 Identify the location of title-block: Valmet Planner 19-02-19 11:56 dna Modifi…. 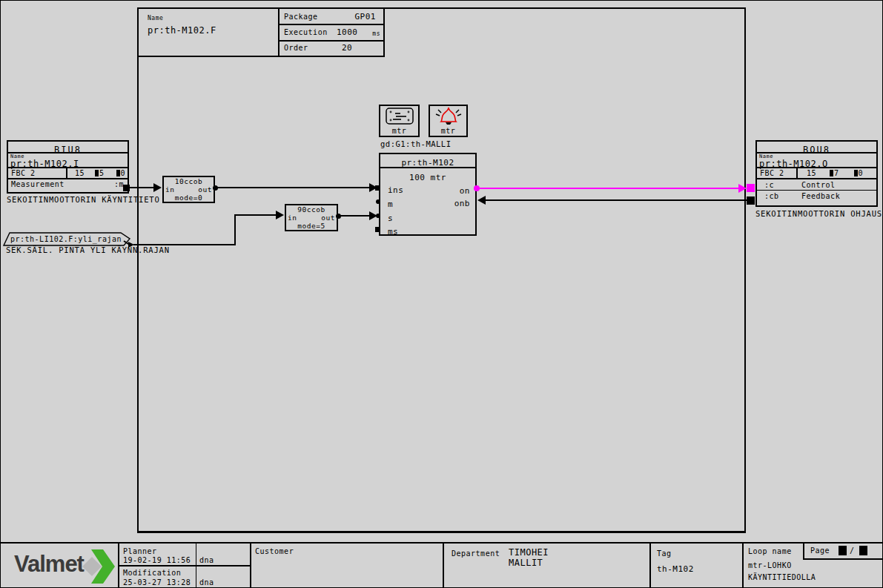
(442, 565).